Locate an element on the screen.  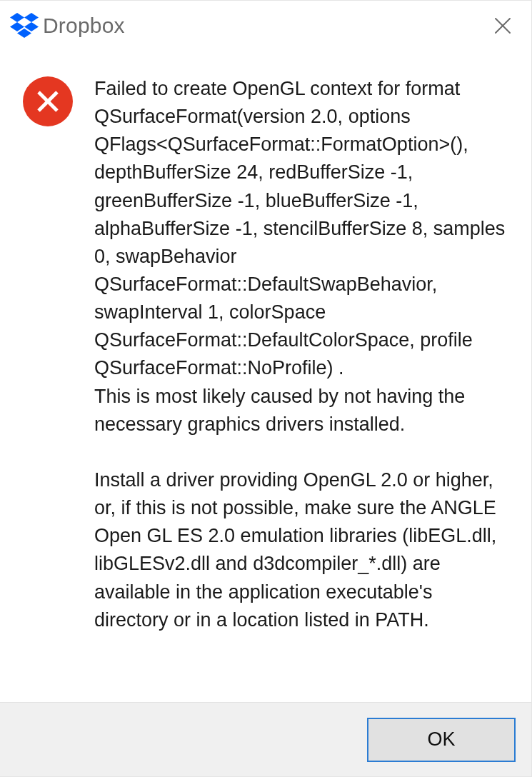
dialog-footer: OK is located at coordinates (266, 739).